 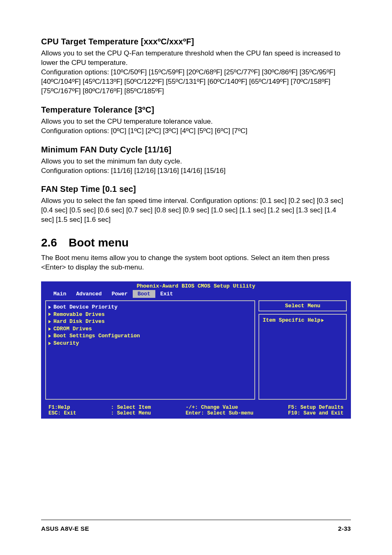 I want to click on bios-item-hard-disk-drives: Hard Disk Drives, so click(x=150, y=322).